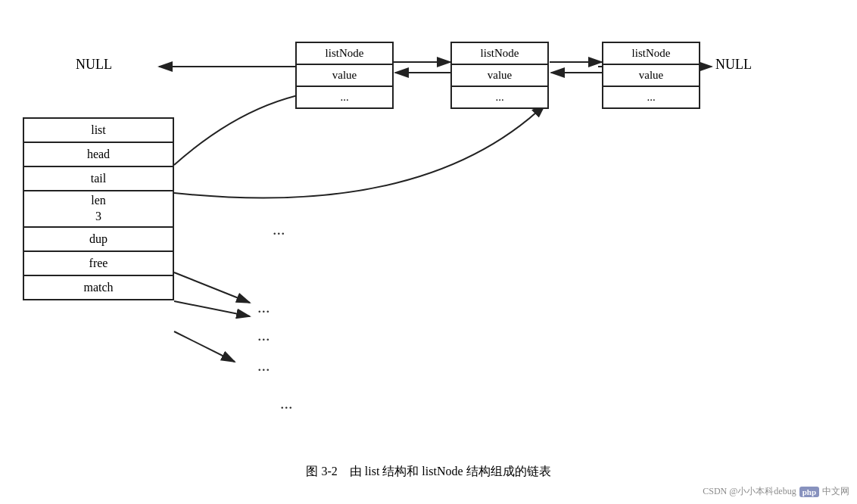 This screenshot has width=857, height=504. Describe the element at coordinates (651, 54) in the screenshot. I see `node3-title: listNode` at that location.